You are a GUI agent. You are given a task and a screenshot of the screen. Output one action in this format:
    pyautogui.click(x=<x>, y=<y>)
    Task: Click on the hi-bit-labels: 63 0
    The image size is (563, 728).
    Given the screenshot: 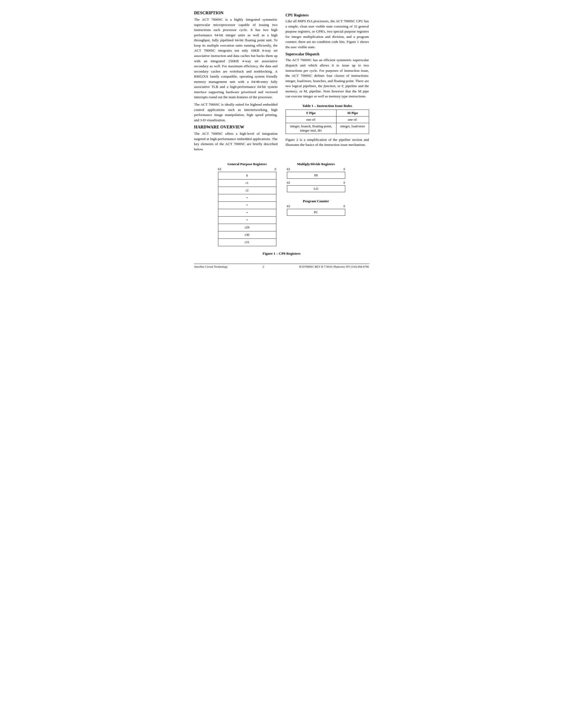 What is the action you would take?
    pyautogui.click(x=316, y=169)
    